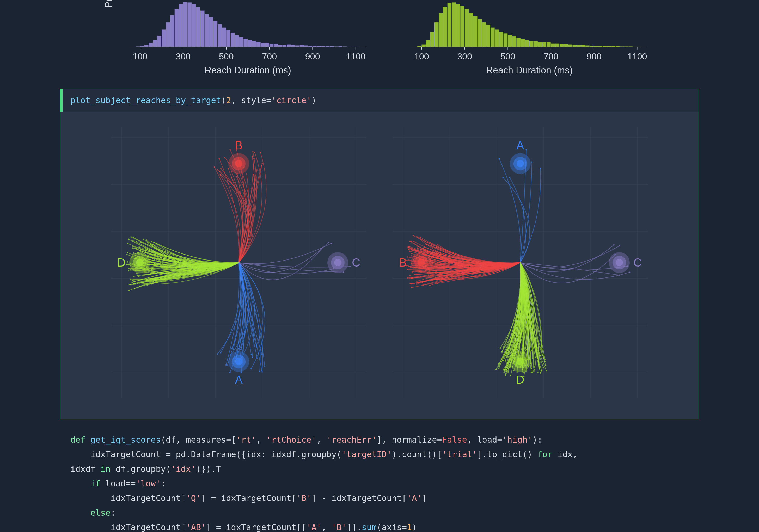 The image size is (759, 532). Describe the element at coordinates (226, 56) in the screenshot. I see `svg-text: 500` at that location.